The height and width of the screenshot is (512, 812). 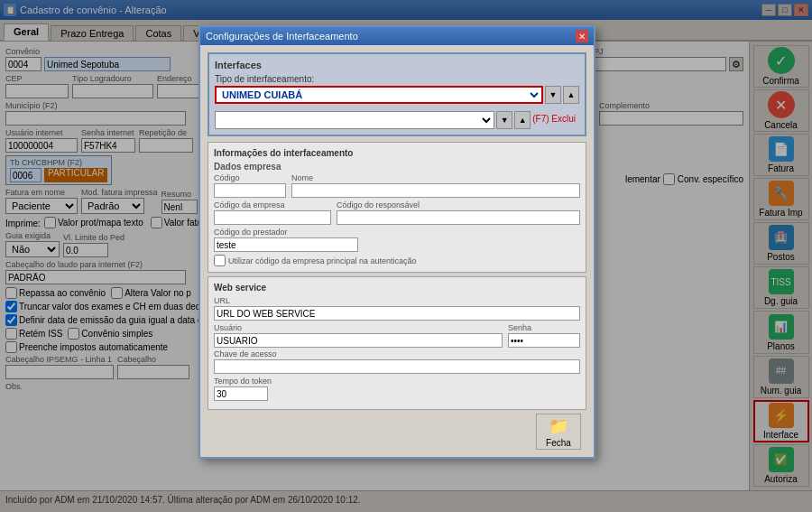 What do you see at coordinates (397, 343) in the screenshot?
I see `webservice-section: Web service URL Usuário Senha Chave de a…` at bounding box center [397, 343].